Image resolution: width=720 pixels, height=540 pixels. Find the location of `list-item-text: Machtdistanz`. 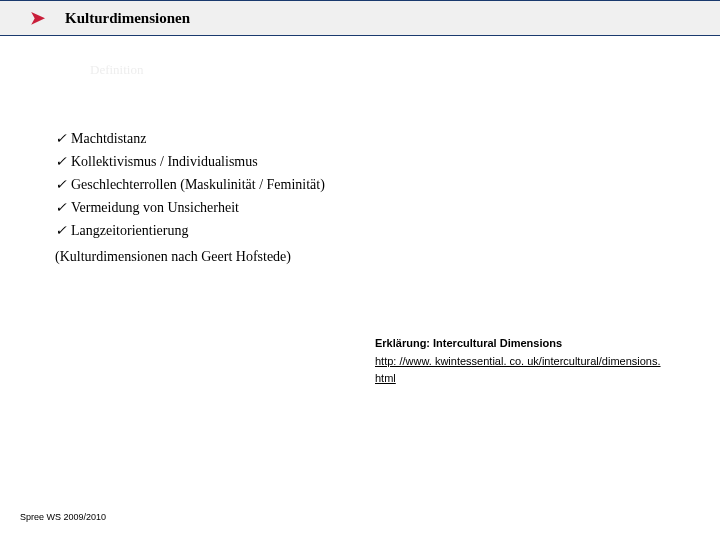

list-item-text: Machtdistanz is located at coordinates (108, 139).